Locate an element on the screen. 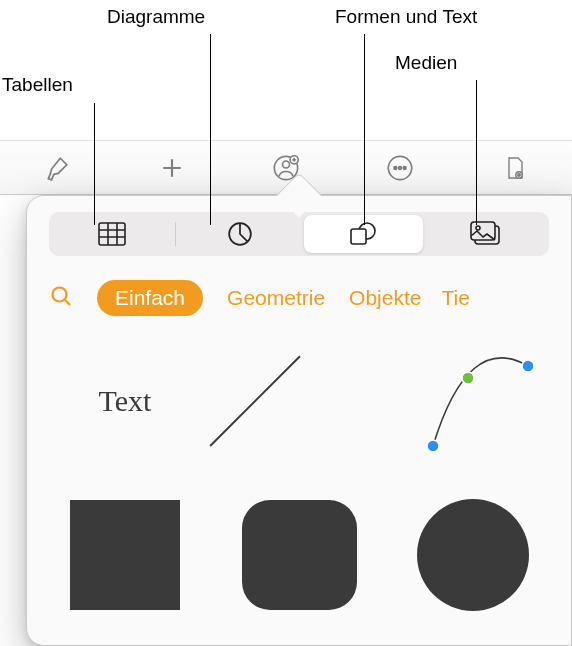  line-icon is located at coordinates (299, 401).